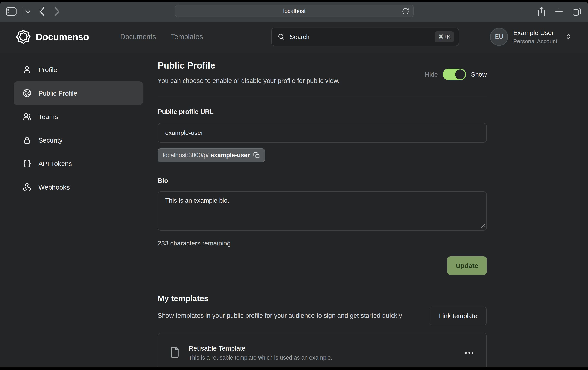  I want to click on template-description: This is a reusable template which is use…, so click(260, 358).